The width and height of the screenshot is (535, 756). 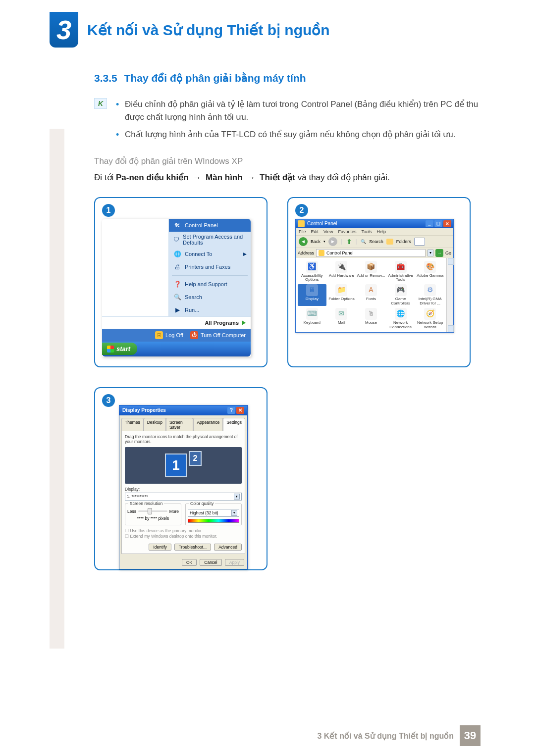 What do you see at coordinates (208, 425) in the screenshot?
I see `tab-appearance: Appearance` at bounding box center [208, 425].